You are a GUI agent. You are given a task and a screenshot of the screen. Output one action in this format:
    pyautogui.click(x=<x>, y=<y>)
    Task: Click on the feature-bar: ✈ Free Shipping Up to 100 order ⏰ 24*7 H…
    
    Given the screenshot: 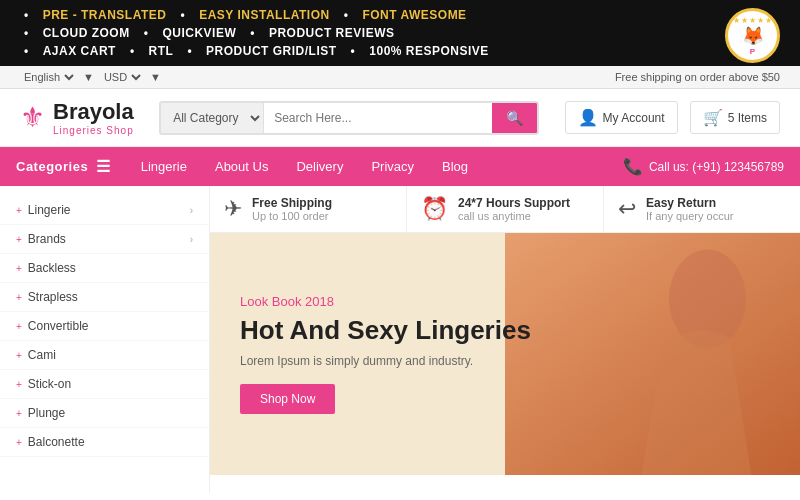 What is the action you would take?
    pyautogui.click(x=505, y=210)
    